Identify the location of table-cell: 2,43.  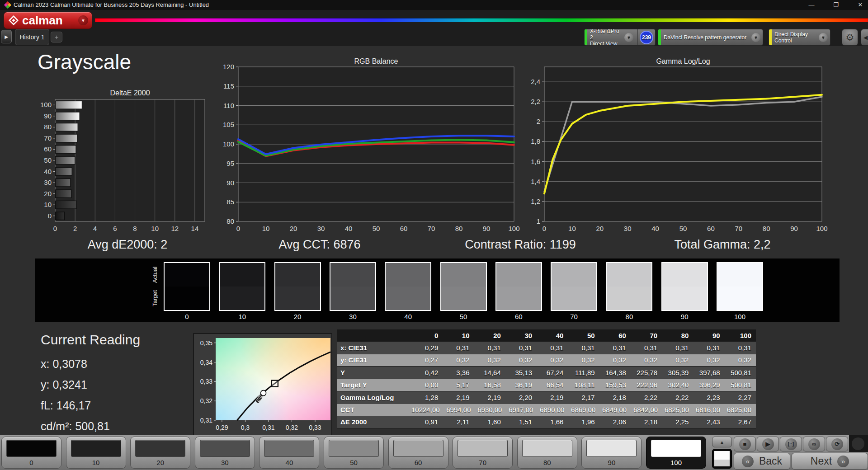
(709, 422).